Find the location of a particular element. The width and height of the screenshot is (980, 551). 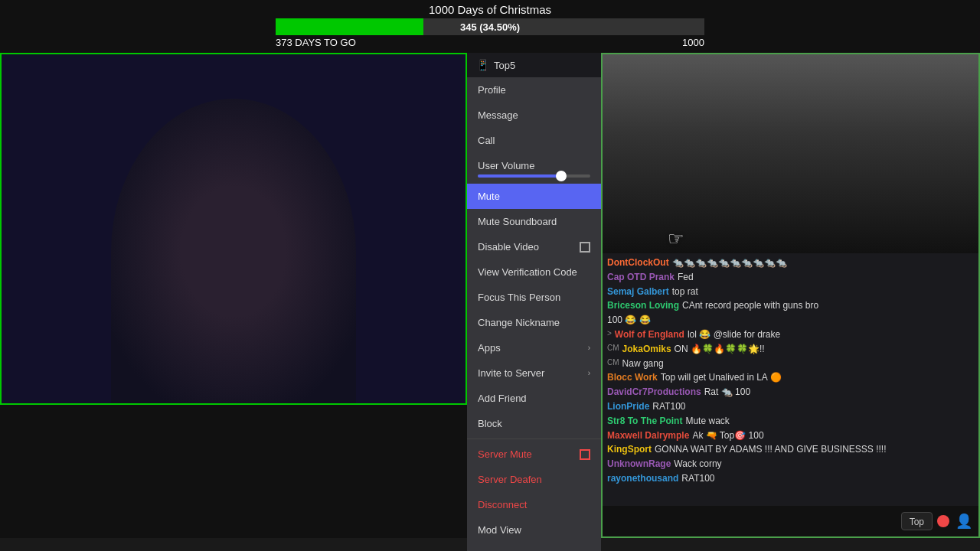

chat-username: rayonethousand is located at coordinates (643, 479).